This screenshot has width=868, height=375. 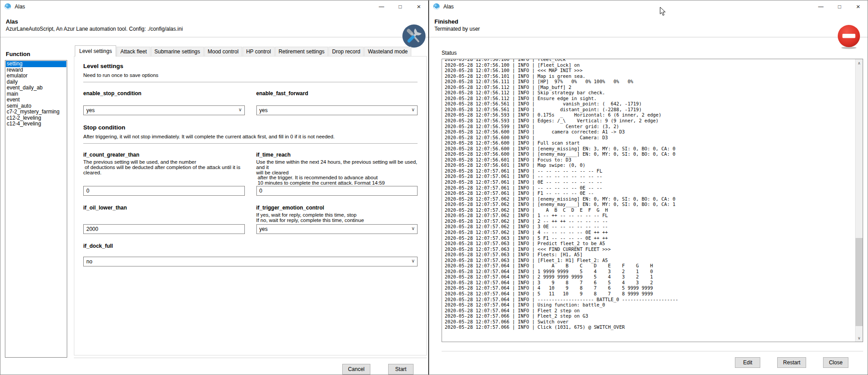 What do you see at coordinates (36, 70) in the screenshot?
I see `function-list-item: reward` at bounding box center [36, 70].